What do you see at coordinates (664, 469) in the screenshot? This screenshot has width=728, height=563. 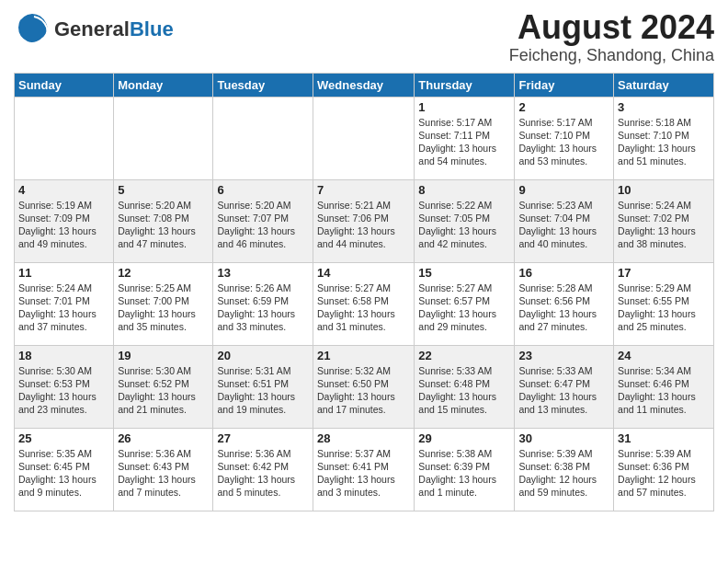 I see `calendar-cell: 31Sunrise: 5:39 AMSunset: 6:36 PMDayligh…` at bounding box center [664, 469].